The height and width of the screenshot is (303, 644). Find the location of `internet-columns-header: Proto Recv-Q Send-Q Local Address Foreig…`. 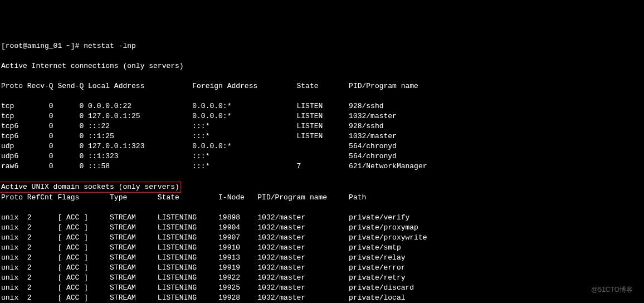

internet-columns-header: Proto Recv-Q Send-Q Local Address Foreig… is located at coordinates (322, 86).